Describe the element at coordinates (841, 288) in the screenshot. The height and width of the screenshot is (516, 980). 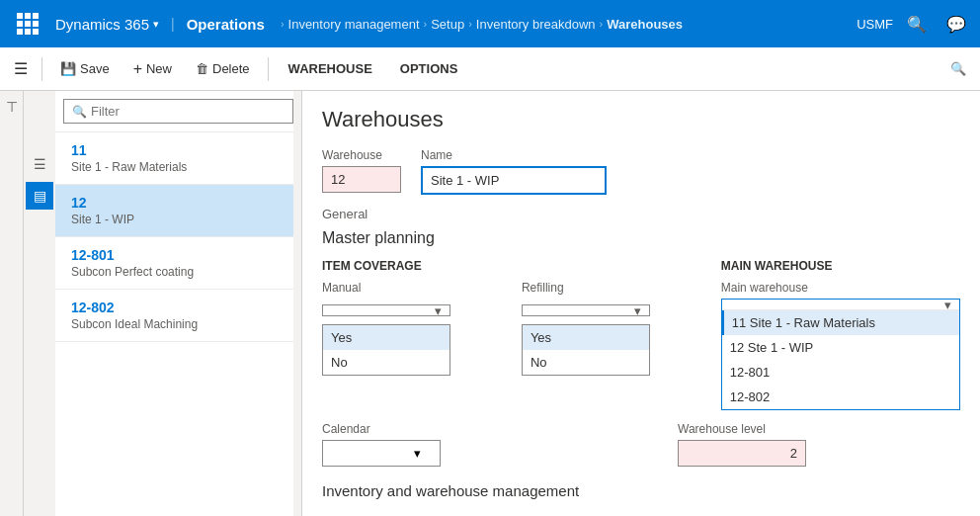
I see `main-warehouse-label: Main warehouse` at that location.